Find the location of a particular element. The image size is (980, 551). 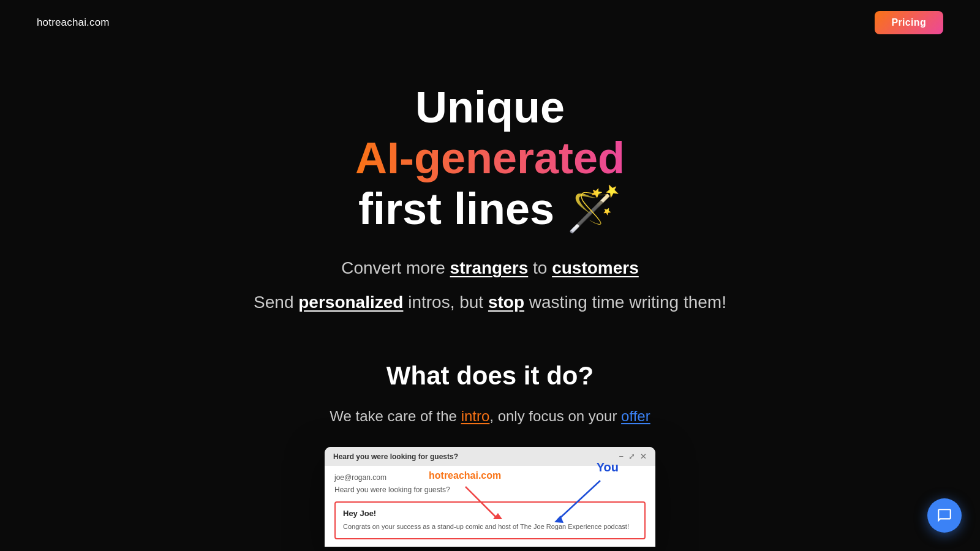

annotation-hotreachai: hotreachai.com is located at coordinates (465, 476).